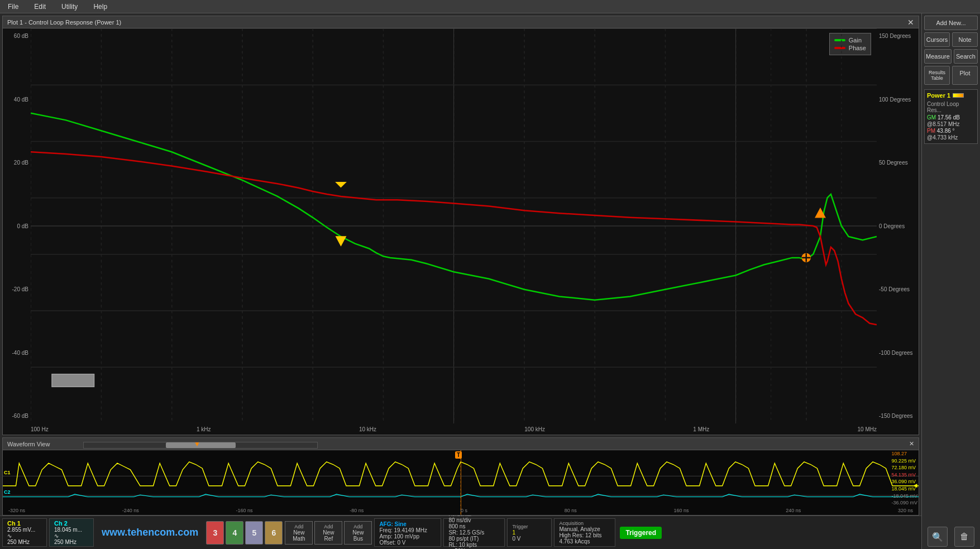 This screenshot has height=549, width=980. What do you see at coordinates (911, 444) in the screenshot?
I see `close-waveform-icon: ✕` at bounding box center [911, 444].